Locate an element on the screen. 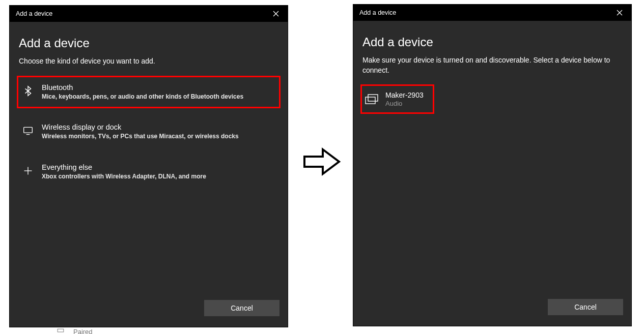 Image resolution: width=644 pixels, height=334 pixels. device-name: Maker-2903 is located at coordinates (404, 95).